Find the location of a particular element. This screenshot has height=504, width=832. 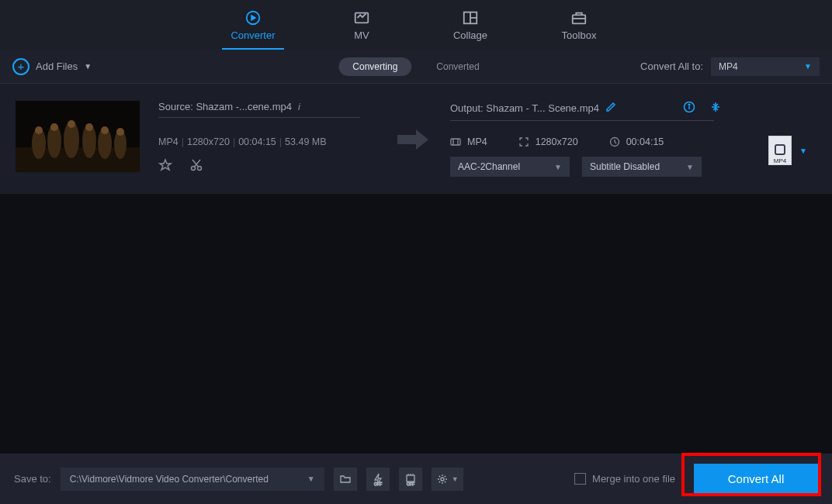

convert-all-button: Convert All is located at coordinates (756, 479).